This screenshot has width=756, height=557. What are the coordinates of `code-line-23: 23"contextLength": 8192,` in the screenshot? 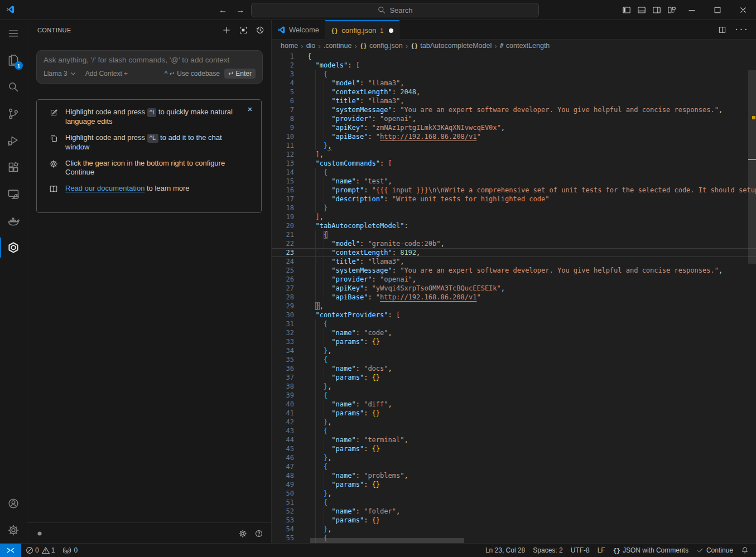 It's located at (514, 253).